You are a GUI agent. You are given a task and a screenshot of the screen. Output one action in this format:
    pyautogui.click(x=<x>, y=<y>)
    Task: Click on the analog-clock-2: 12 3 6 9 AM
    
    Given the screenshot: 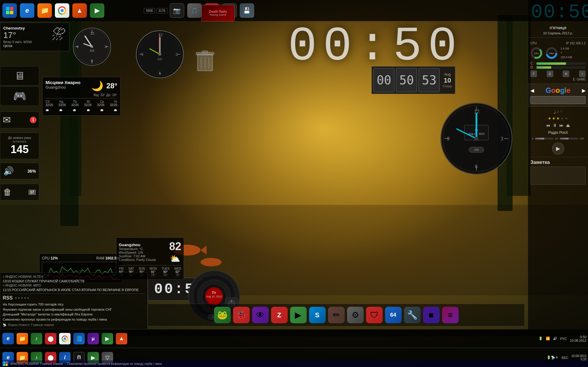 What is the action you would take?
    pyautogui.click(x=160, y=54)
    